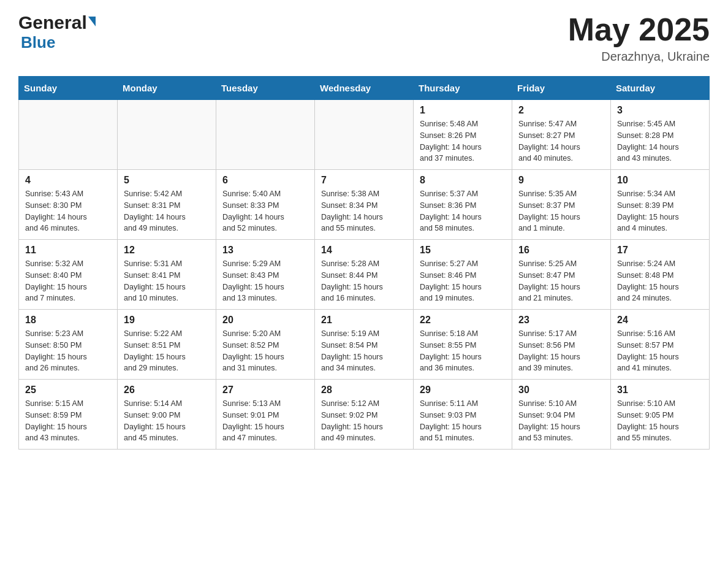  Describe the element at coordinates (639, 29) in the screenshot. I see `month-year-title: May 2025` at that location.